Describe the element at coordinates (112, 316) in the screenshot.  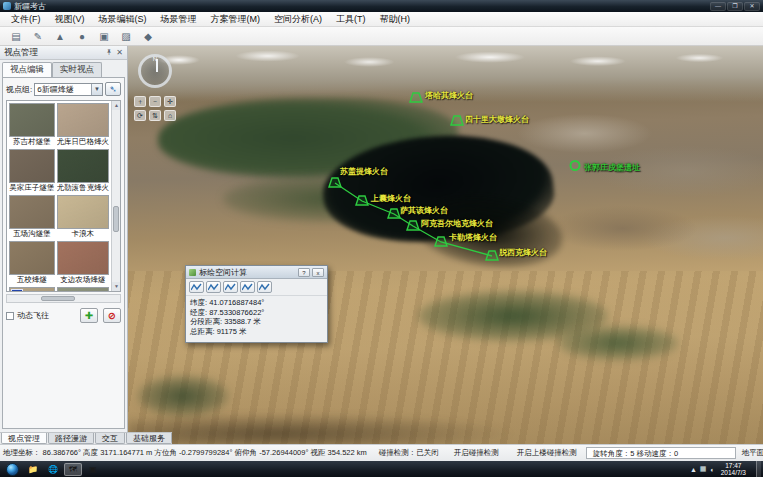
I see `delete-viewpoint-button: ⊘` at that location.